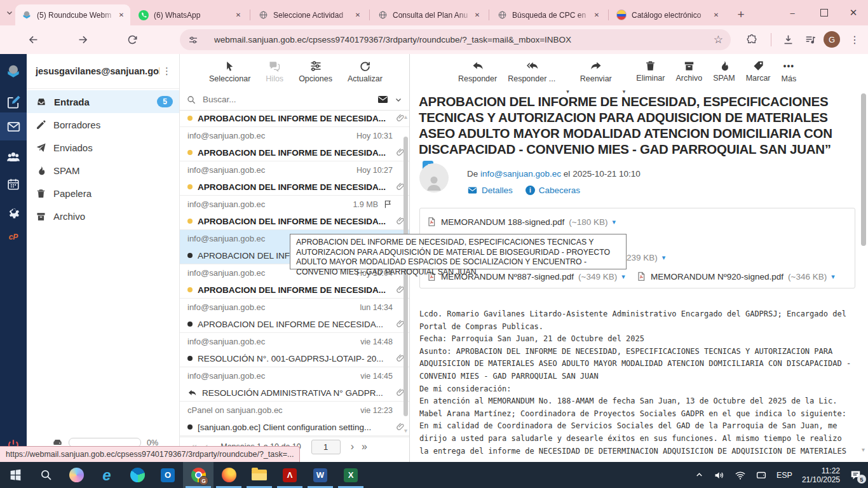 This screenshot has width=868, height=488. Describe the element at coordinates (137, 475) in the screenshot. I see `edge-icon` at that location.